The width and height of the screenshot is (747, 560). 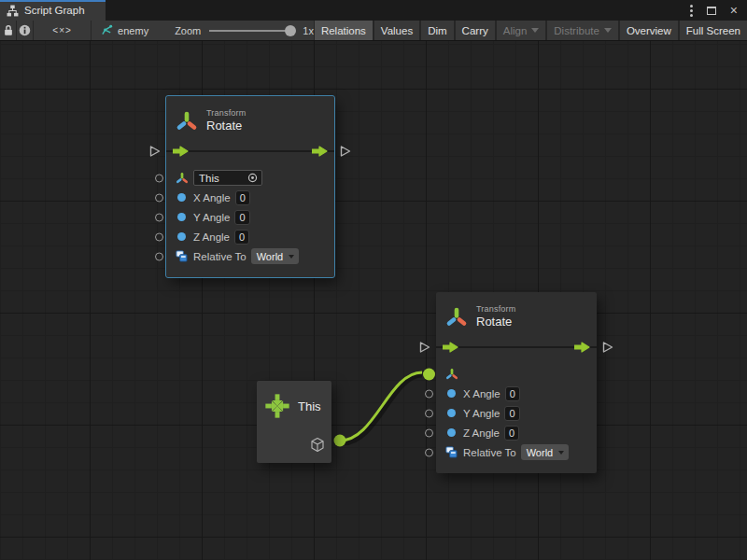 I want to click on object-picker-icon, so click(x=252, y=177).